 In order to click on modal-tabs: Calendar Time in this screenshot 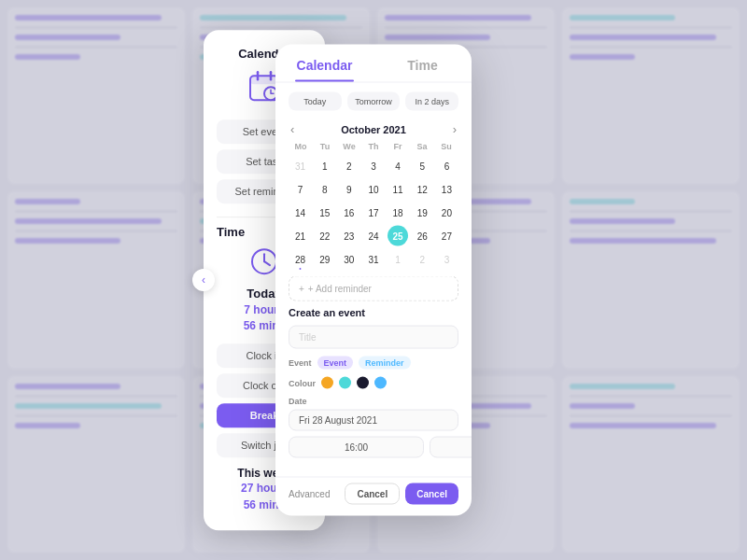, I will do `click(374, 63)`.